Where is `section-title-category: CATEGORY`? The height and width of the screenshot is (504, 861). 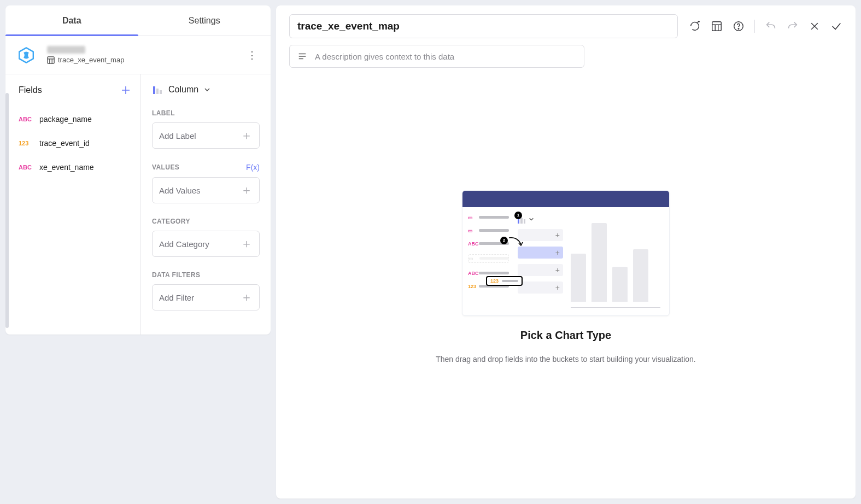
section-title-category: CATEGORY is located at coordinates (171, 221).